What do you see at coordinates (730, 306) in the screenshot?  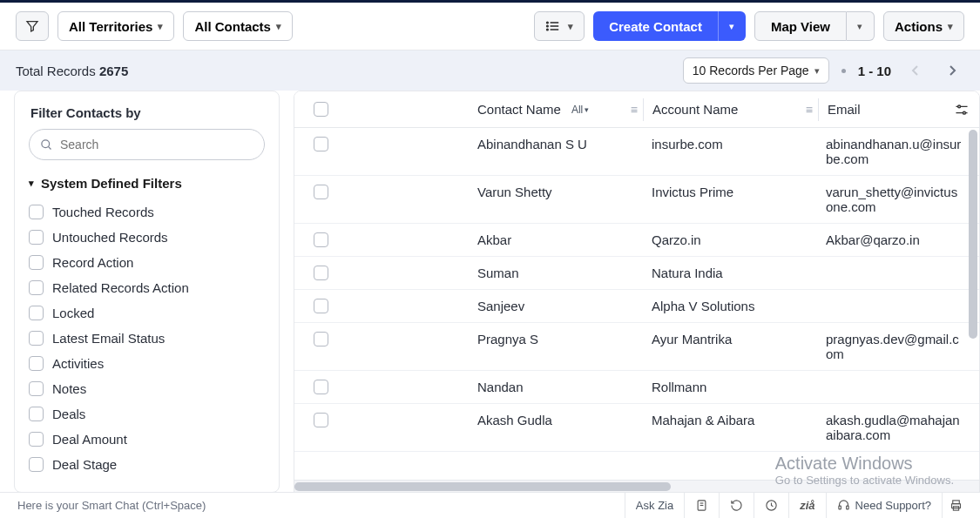 I see `cell-account-name: Alpha V Solutions` at bounding box center [730, 306].